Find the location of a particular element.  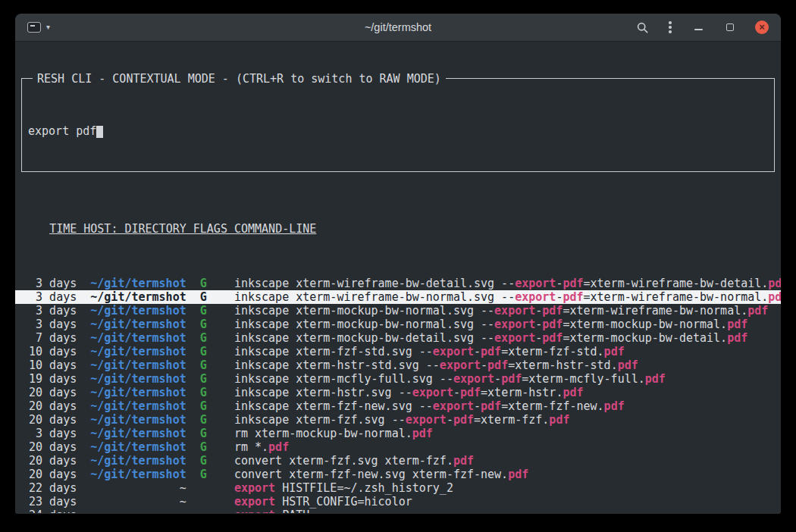

history-row: 3 days ~/git/termshot G inkscape xterm-w… is located at coordinates (398, 283).